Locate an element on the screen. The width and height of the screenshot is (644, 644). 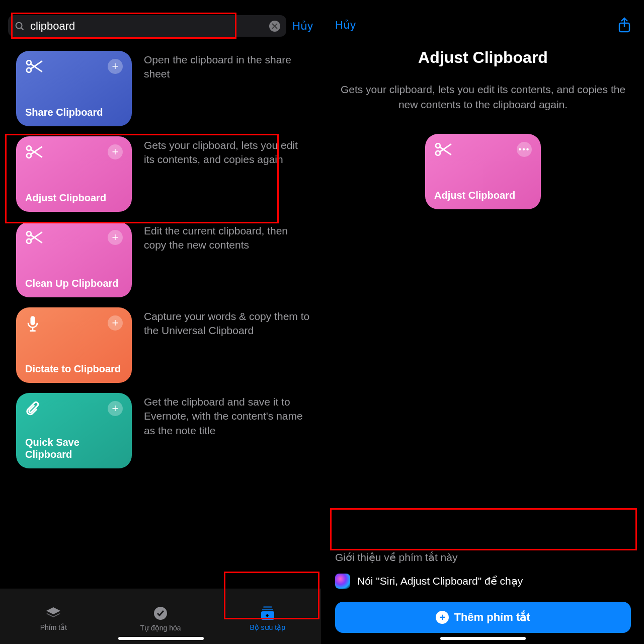
detail-bottom: Giới thiệu về phím tắt này Nói "Siri, Ad… is located at coordinates (483, 598).